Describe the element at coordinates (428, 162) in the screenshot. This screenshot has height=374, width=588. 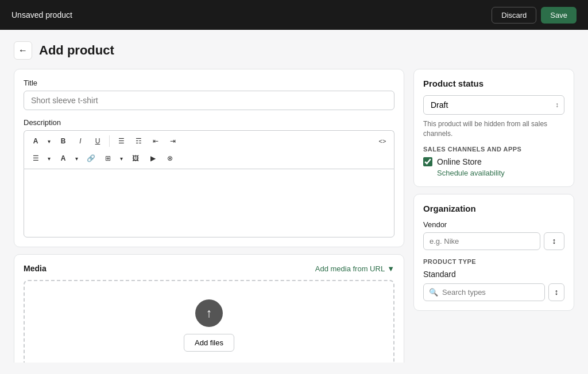
I see `online-store-checkbox` at that location.